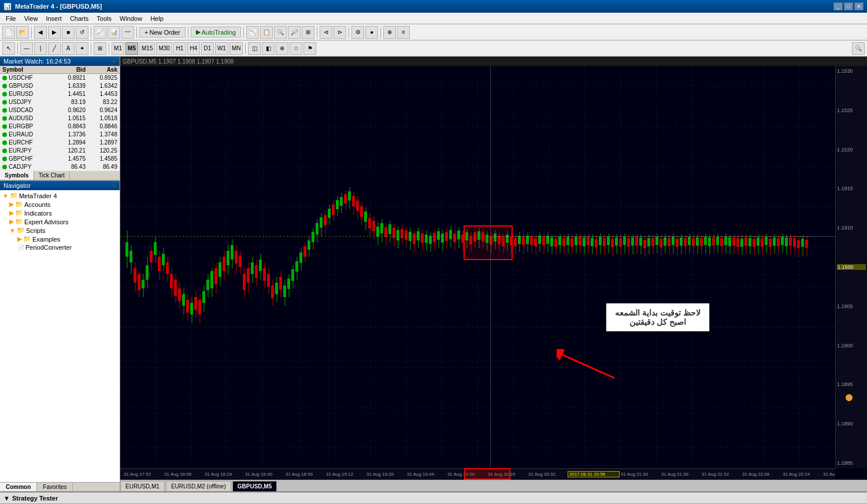 Image resolution: width=867 pixels, height=504 pixels. I want to click on navigator-close: ✕, so click(114, 186).